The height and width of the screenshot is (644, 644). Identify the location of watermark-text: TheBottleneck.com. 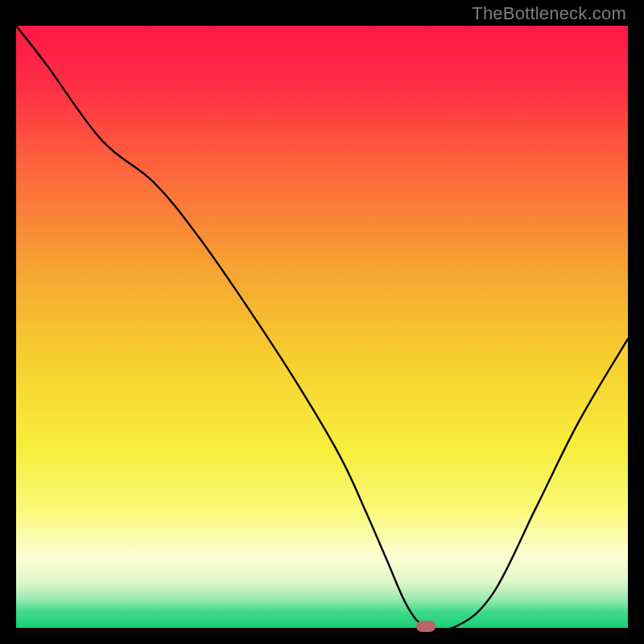
(549, 14).